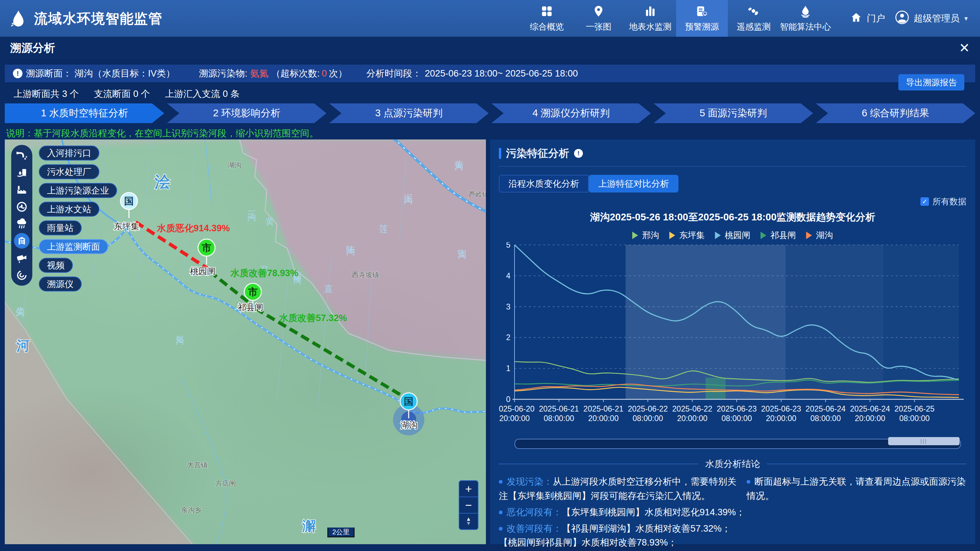 This screenshot has width=980, height=551. I want to click on step-4-tracer: 4 溯源仪分析研判, so click(571, 113).